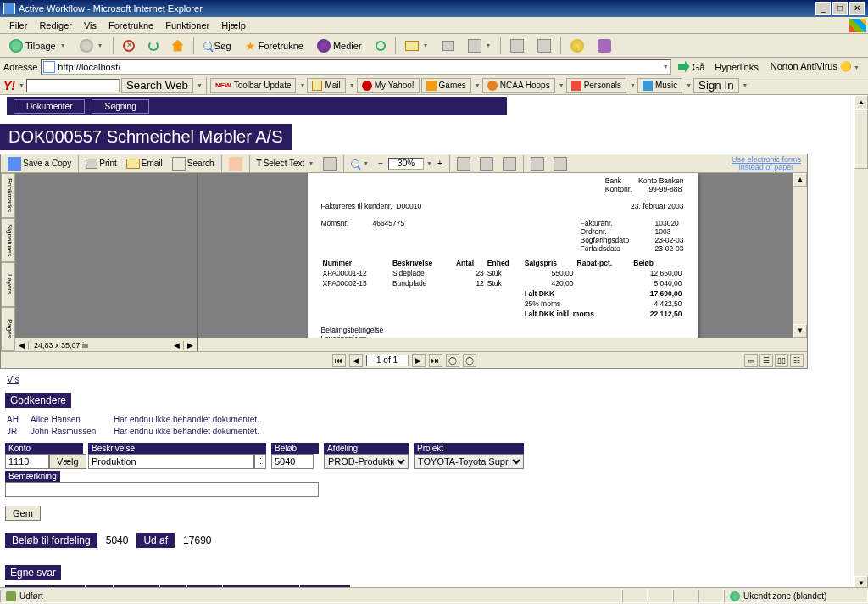 This screenshot has height=604, width=868. Describe the element at coordinates (560, 164) in the screenshot. I see `pdf-picture` at that location.